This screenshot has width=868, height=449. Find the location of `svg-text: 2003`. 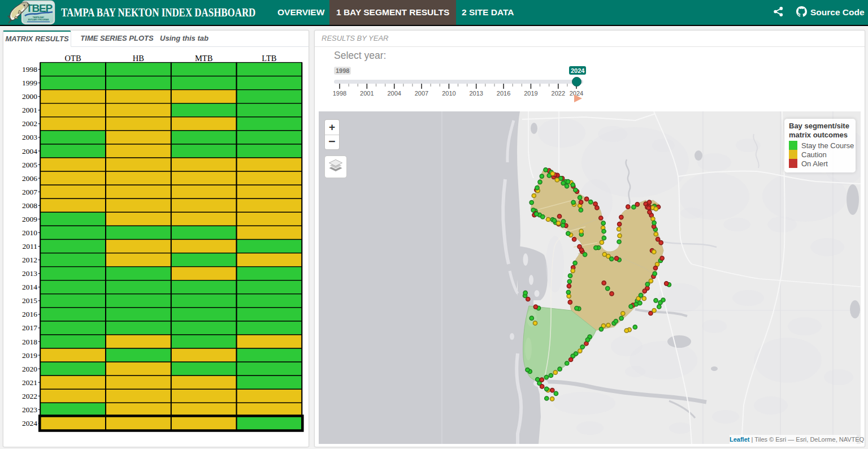

svg-text: 2003 is located at coordinates (29, 137).